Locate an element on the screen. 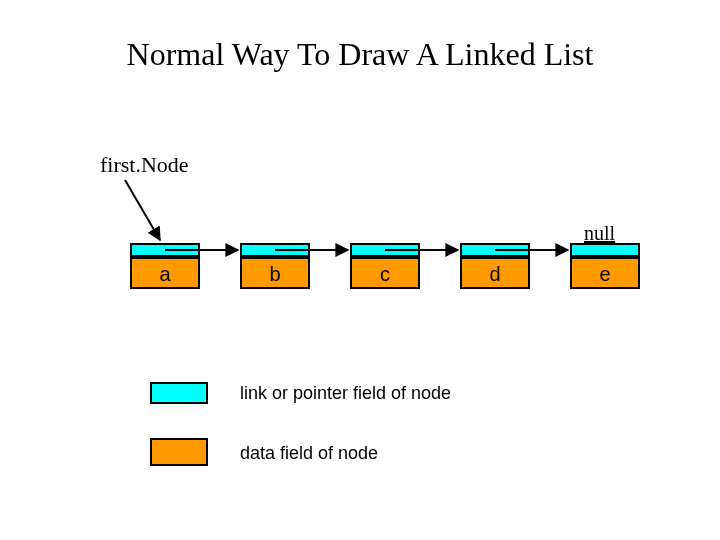 Image resolution: width=720 pixels, height=540 pixels. node-data-field: c is located at coordinates (385, 273).